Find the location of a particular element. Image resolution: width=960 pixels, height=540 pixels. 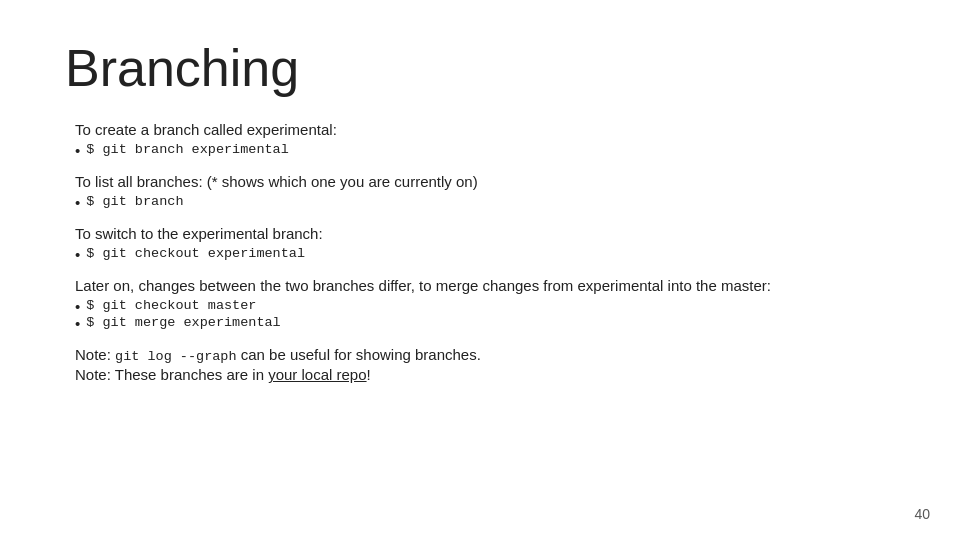

note2-prefix: Note: These branches are in is located at coordinates (172, 374).